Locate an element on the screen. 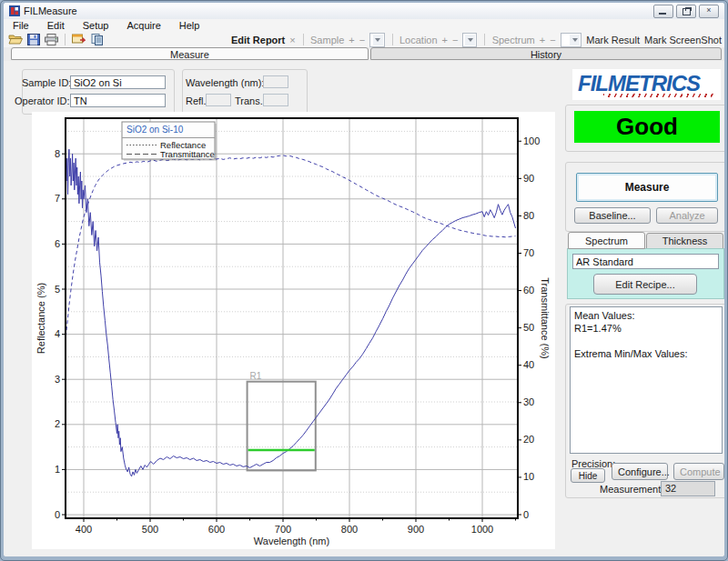 The height and width of the screenshot is (561, 728). svg-text: 5 is located at coordinates (57, 289).